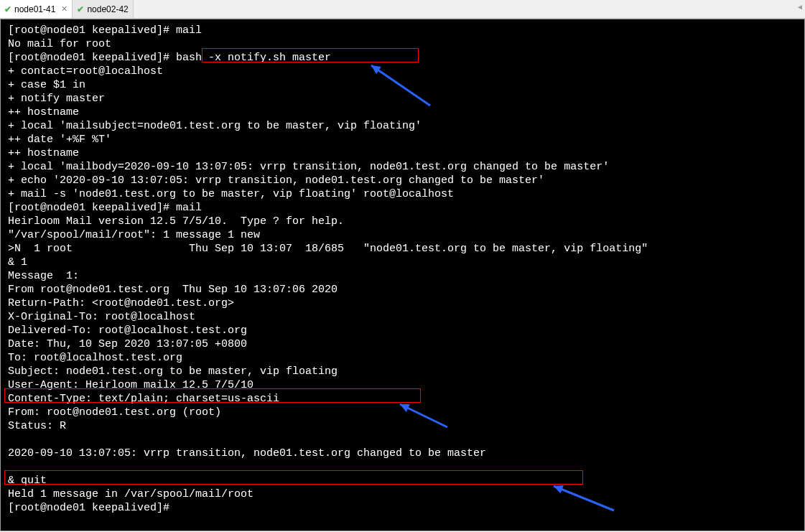 Image resolution: width=805 pixels, height=532 pixels. I want to click on tab-node01-41: ✔ node01-41 ✕, so click(36, 9).